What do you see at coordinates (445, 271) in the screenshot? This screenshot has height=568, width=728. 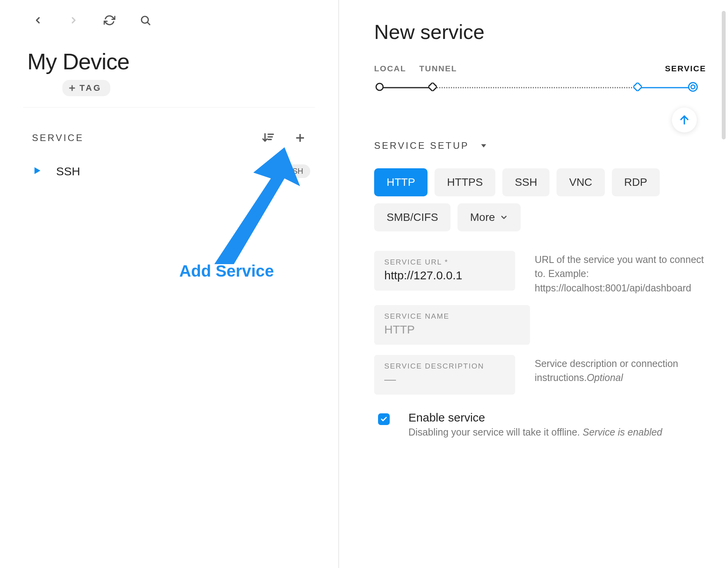 I see `service-url-field: SERVICE URL *` at bounding box center [445, 271].